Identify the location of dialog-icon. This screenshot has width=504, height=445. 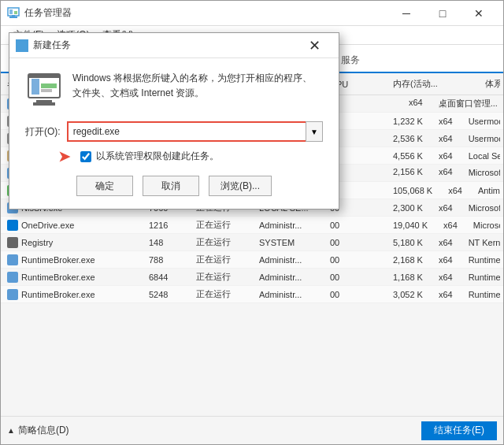
(22, 46).